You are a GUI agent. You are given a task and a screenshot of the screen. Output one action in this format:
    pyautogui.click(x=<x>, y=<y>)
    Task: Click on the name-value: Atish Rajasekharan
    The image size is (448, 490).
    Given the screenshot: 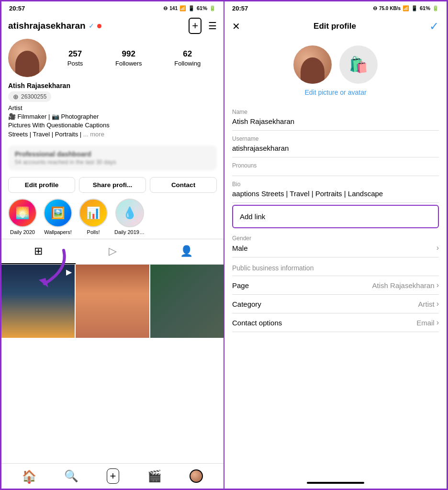 What is the action you would take?
    pyautogui.click(x=336, y=122)
    